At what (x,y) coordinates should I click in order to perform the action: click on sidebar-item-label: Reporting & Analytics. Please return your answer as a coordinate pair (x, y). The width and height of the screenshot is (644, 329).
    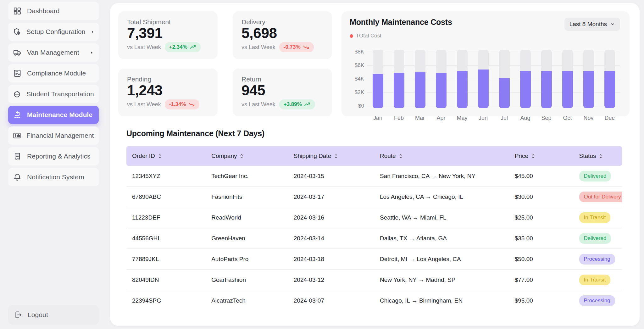
    Looking at the image, I should click on (59, 156).